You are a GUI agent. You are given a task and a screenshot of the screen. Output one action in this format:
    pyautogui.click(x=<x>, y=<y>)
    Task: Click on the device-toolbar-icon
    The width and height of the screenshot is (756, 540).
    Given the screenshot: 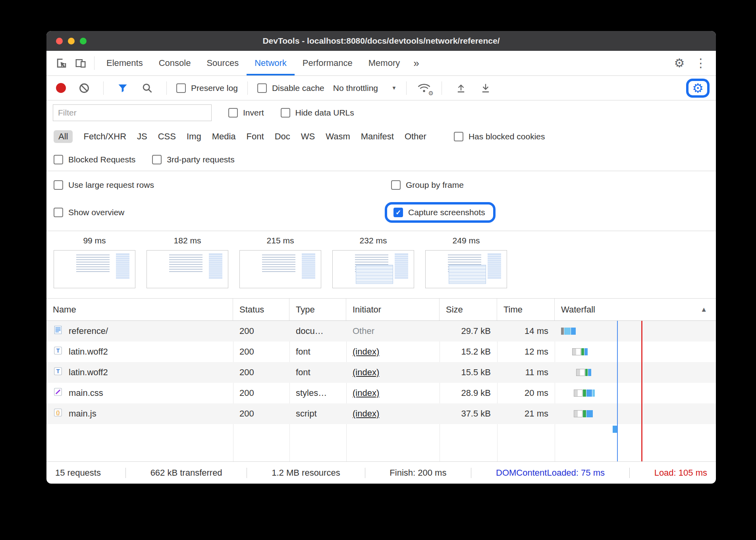 What is the action you would take?
    pyautogui.click(x=81, y=63)
    